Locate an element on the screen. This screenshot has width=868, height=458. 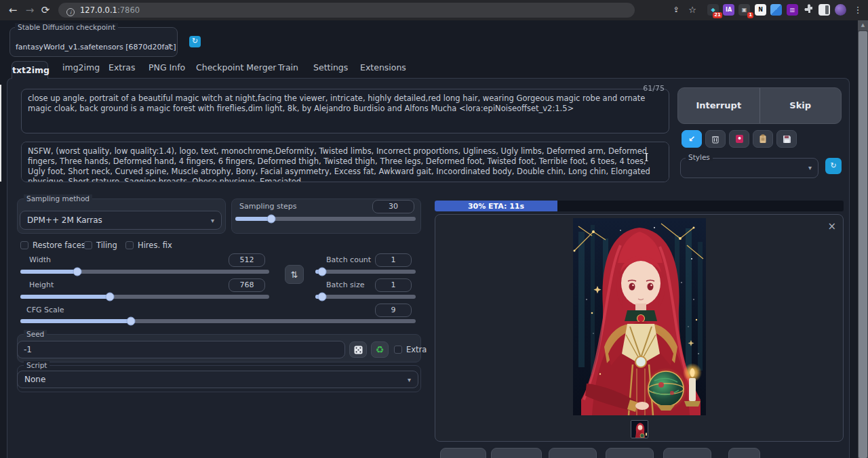
browser-menu-icon: ⋮ is located at coordinates (858, 10).